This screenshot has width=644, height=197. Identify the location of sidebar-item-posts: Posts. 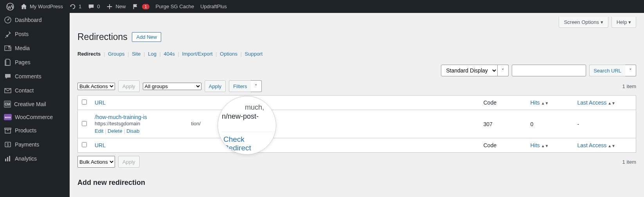
(35, 34).